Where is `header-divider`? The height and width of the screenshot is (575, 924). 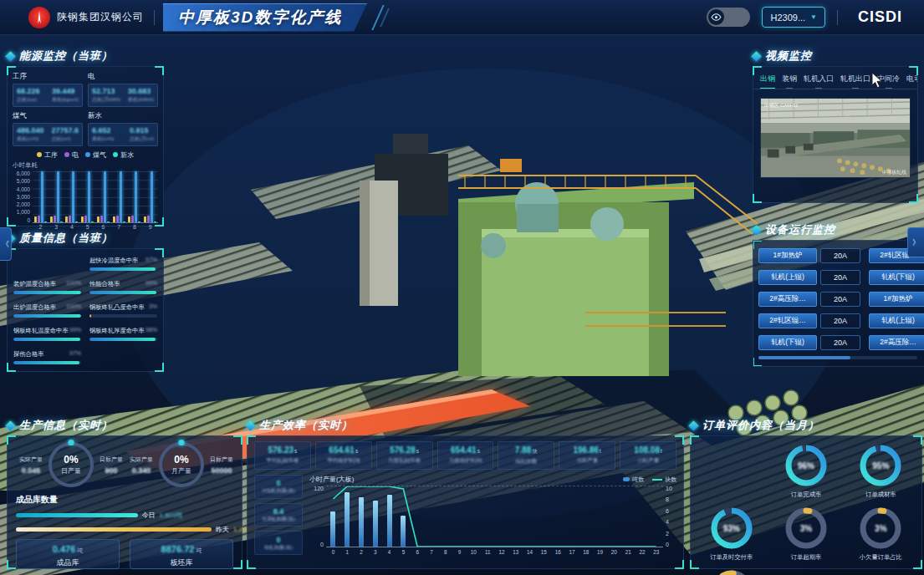
header-divider is located at coordinates (838, 18).